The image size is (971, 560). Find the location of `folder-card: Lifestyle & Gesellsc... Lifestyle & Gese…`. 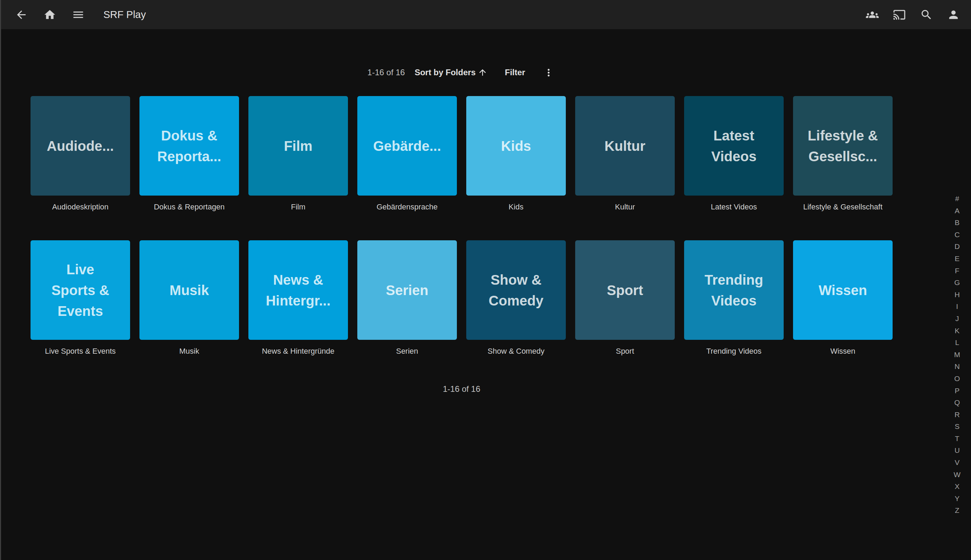

folder-card: Lifestyle & Gesellsc... Lifestyle & Gese… is located at coordinates (843, 154).